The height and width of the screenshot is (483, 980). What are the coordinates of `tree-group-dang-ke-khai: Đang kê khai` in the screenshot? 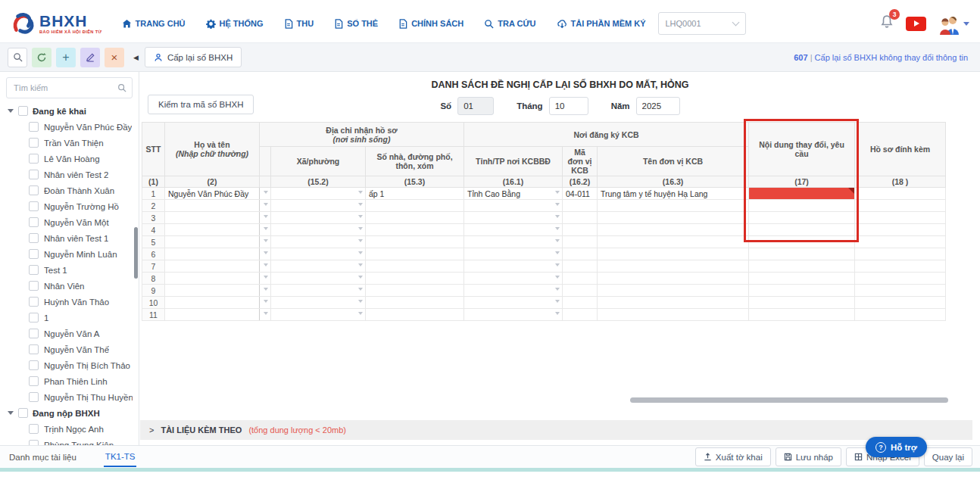 It's located at (70, 111).